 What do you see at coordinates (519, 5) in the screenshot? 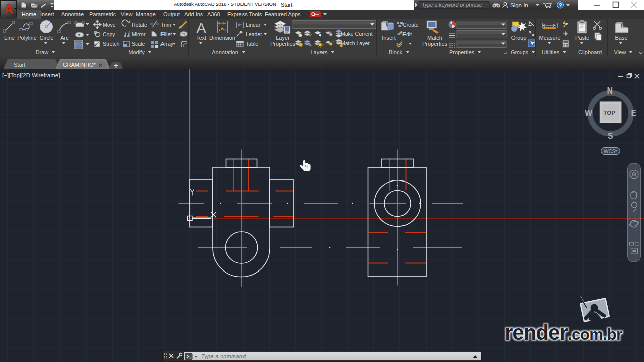
I see `svg-text: Sign In` at bounding box center [519, 5].